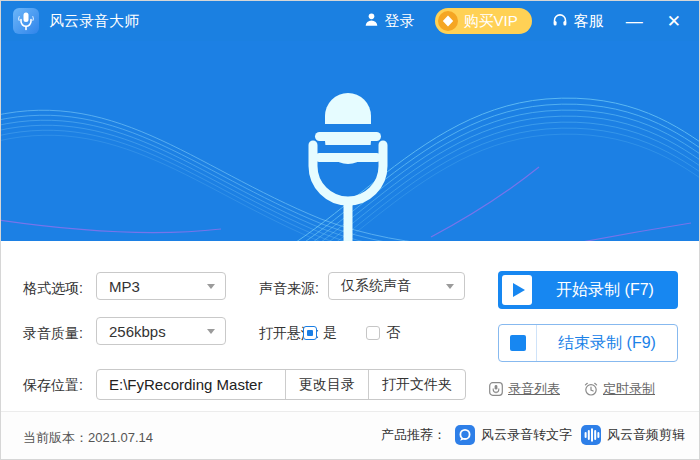 The height and width of the screenshot is (460, 700). Describe the element at coordinates (646, 435) in the screenshot. I see `promo-audio-edit-label: 风云音频剪辑` at that location.